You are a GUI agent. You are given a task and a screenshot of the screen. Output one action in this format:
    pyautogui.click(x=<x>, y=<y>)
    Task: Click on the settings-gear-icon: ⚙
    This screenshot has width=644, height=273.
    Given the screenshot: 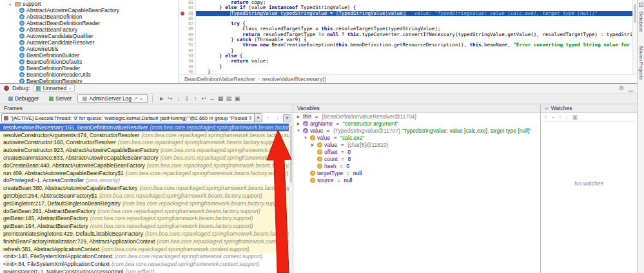 What is the action you would take?
    pyautogui.click(x=621, y=88)
    